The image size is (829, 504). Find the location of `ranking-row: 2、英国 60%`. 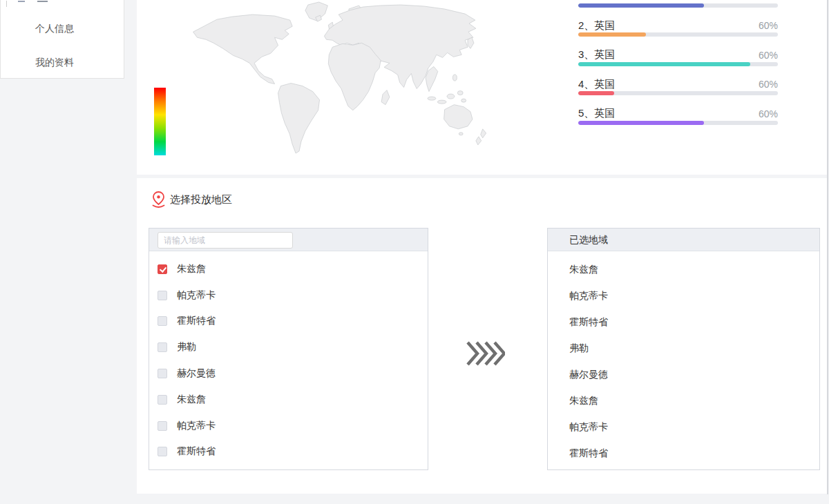

ranking-row: 2、英国 60% is located at coordinates (678, 33).